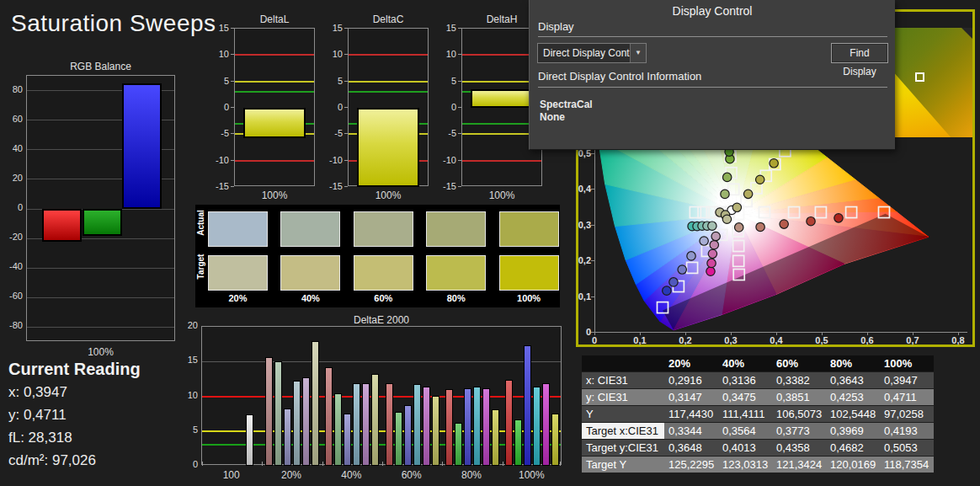  What do you see at coordinates (919, 77) in the screenshot?
I see `target-square-icon` at bounding box center [919, 77].